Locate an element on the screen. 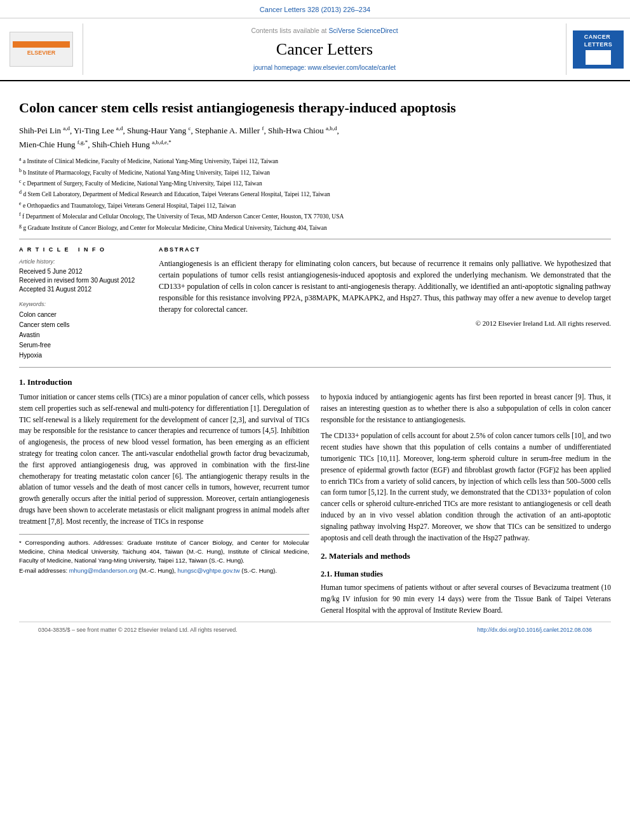  article-info-label: A R T I C L E I N F O is located at coordinates (83, 250).